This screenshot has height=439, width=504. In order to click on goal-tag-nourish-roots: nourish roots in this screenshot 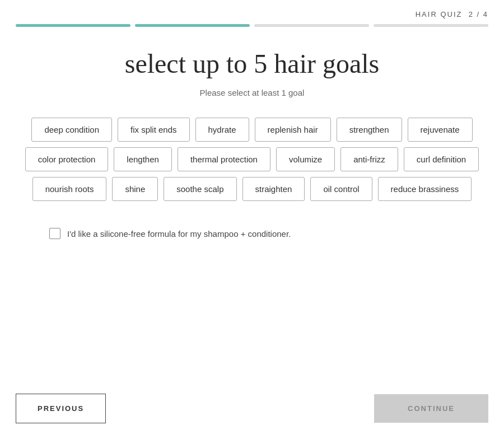, I will do `click(69, 189)`.